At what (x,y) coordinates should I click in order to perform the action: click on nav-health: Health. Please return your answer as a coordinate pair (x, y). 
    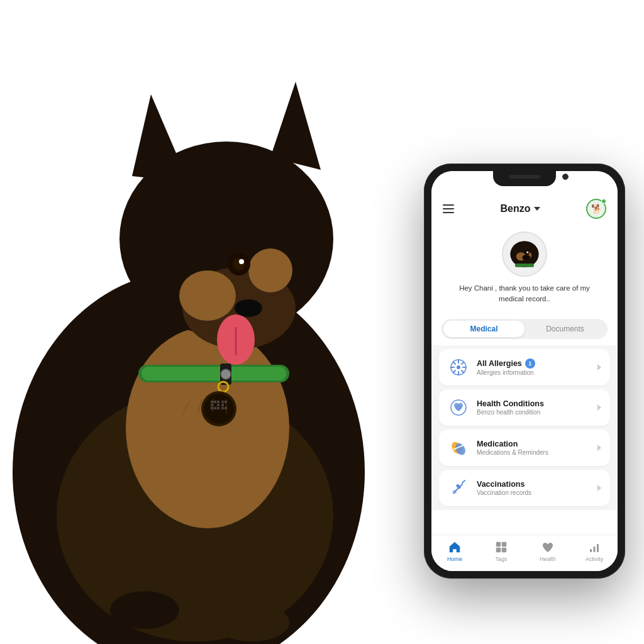
    Looking at the image, I should click on (548, 551).